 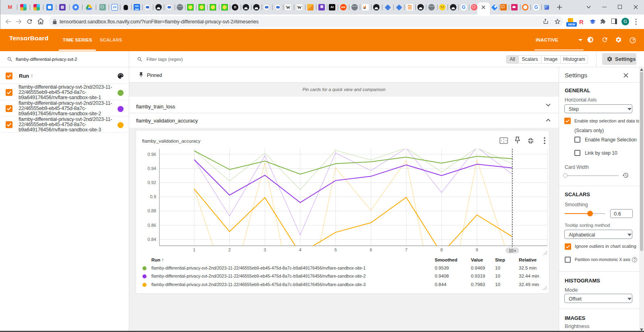 What do you see at coordinates (406, 250) in the screenshot?
I see `svg-text: 7` at bounding box center [406, 250].